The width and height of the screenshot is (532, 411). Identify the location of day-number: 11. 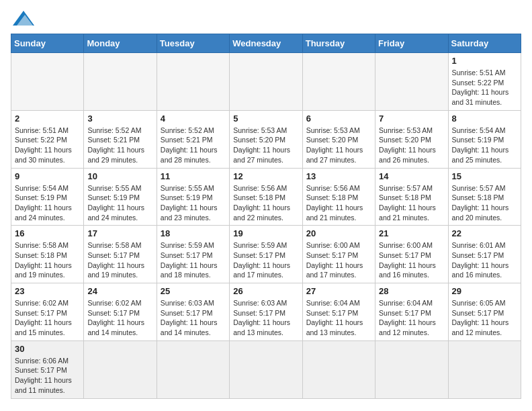
(193, 176).